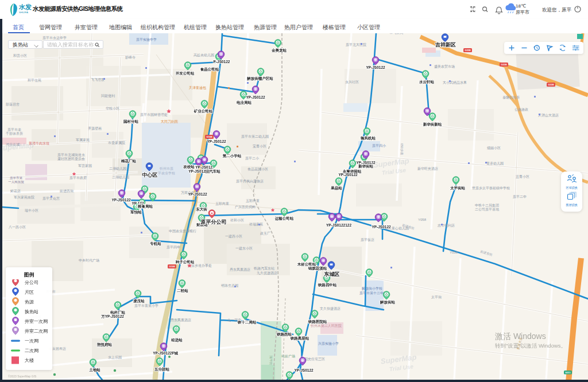 The width and height of the screenshot is (588, 382). What do you see at coordinates (204, 167) in the screenshot?
I see `svg-text: YP-JS012.` at bounding box center [204, 167].